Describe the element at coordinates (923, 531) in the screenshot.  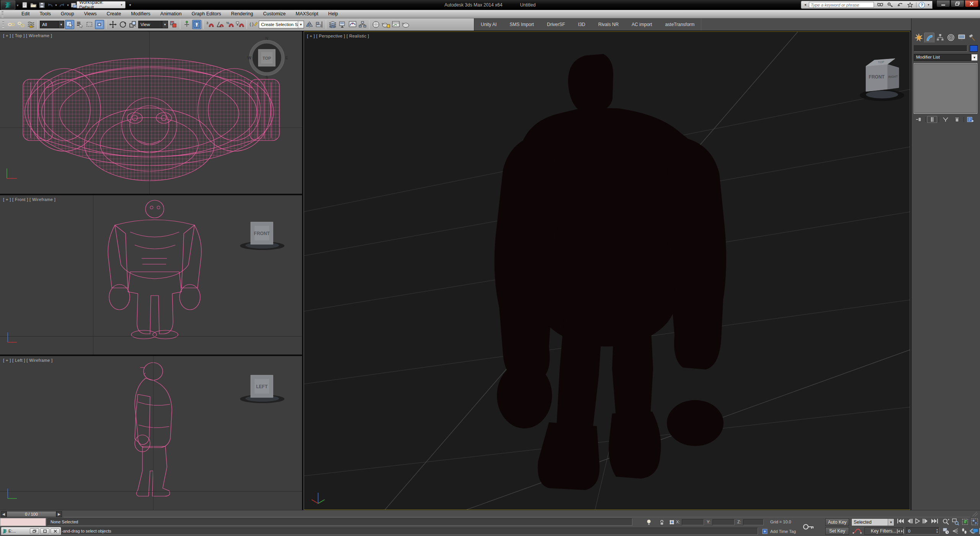
I see `current-frame-field: 0 ▲▼` at that location.